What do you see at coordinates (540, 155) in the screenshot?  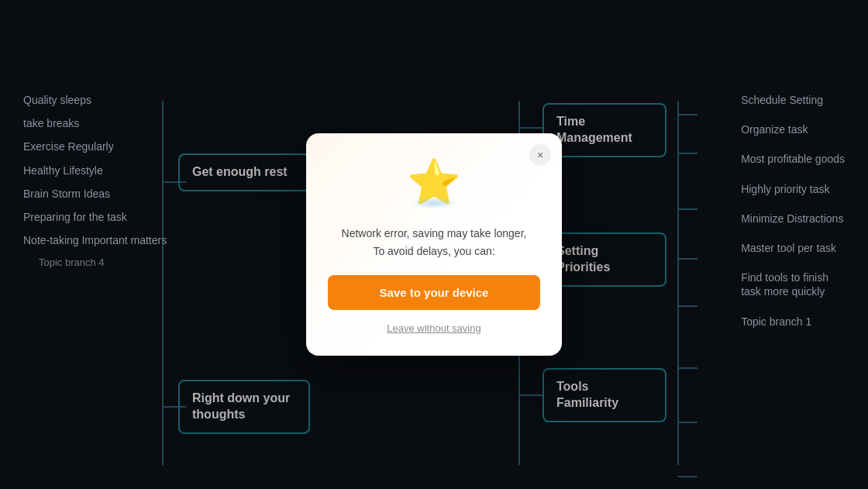 I see `modal-close-button: ×` at bounding box center [540, 155].